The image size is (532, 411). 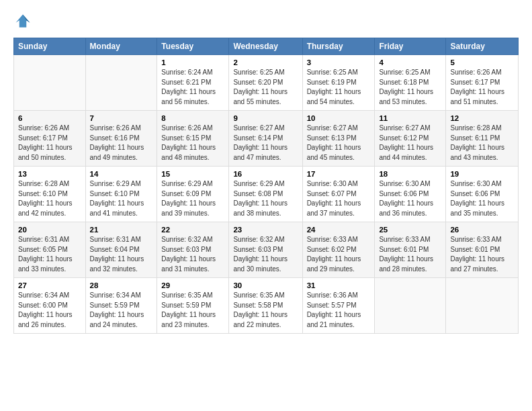 I want to click on day-detail: Sunrise: 6:27 AM Sunset: 6:12 PM Dayligh…, so click(x=410, y=143).